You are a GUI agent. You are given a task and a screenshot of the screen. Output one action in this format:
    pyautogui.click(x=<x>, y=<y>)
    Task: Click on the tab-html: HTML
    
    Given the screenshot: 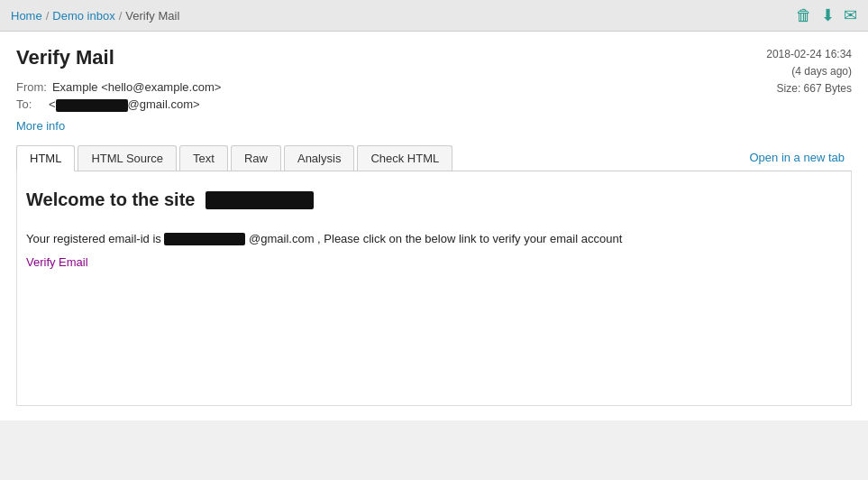 What is the action you would take?
    pyautogui.click(x=45, y=159)
    